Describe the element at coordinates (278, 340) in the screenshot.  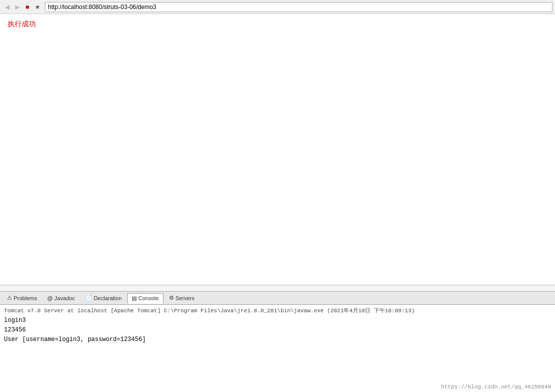
I see `console-line-2: User [username=login3, password=123456]` at that location.